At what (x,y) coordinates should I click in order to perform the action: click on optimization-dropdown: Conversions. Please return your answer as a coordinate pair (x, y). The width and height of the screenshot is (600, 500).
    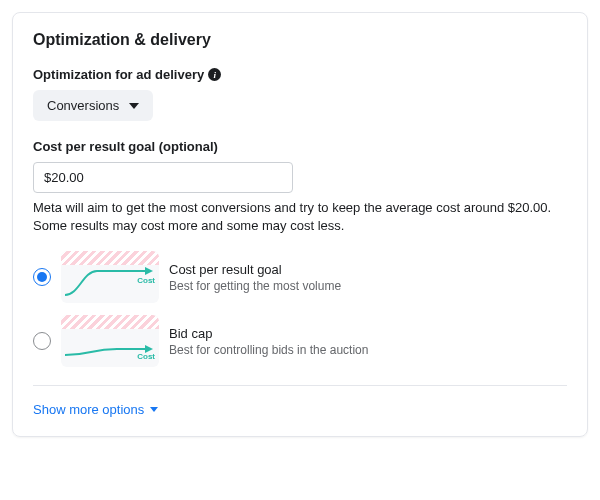
    Looking at the image, I should click on (93, 106).